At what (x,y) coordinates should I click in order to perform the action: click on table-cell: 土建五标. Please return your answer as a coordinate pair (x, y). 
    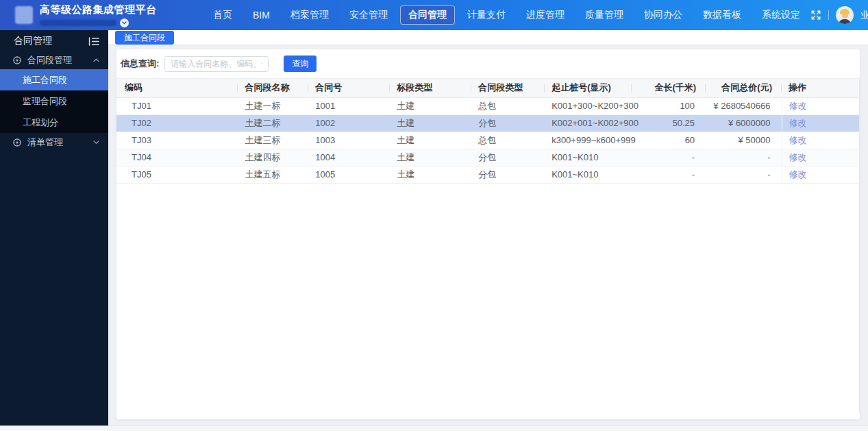
    Looking at the image, I should click on (273, 174).